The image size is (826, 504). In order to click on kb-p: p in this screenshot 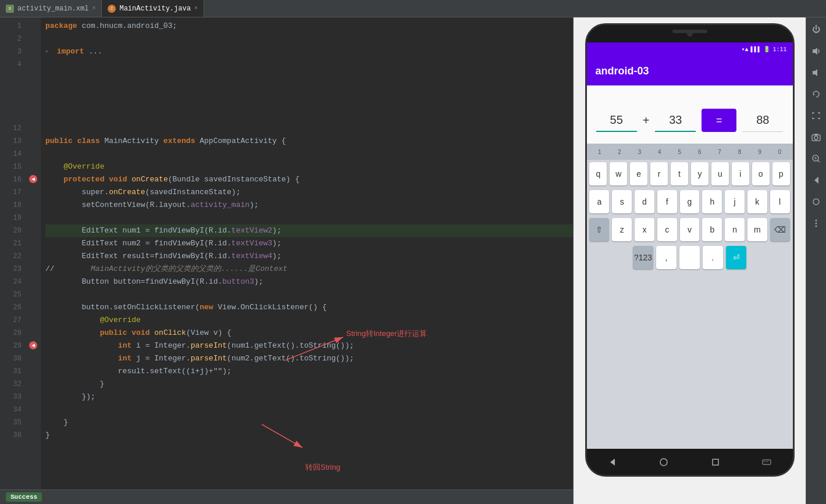, I will do `click(781, 174)`.